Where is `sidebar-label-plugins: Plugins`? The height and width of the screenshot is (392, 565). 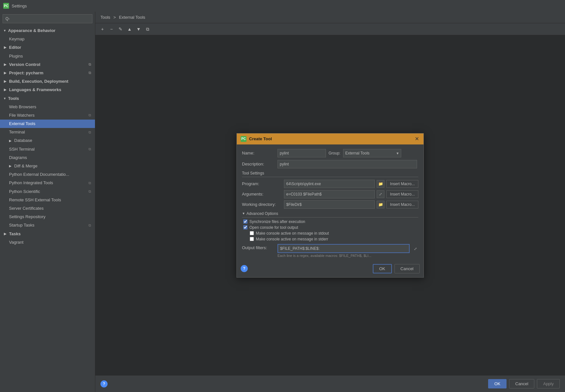
sidebar-label-plugins: Plugins is located at coordinates (16, 56).